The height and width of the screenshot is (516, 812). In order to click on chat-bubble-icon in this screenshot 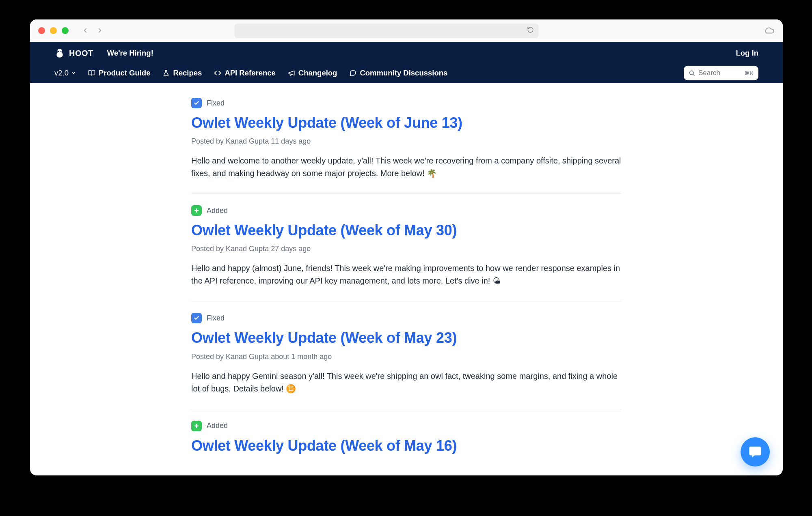, I will do `click(755, 452)`.